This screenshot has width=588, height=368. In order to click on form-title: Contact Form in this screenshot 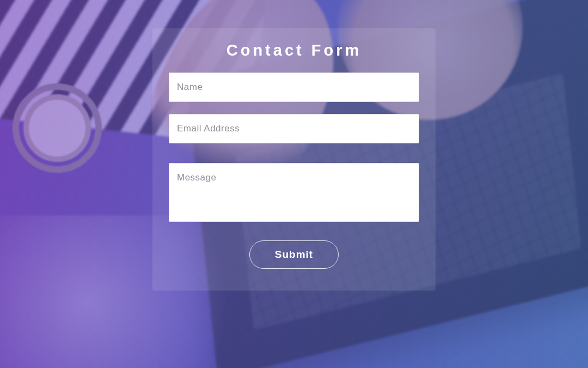, I will do `click(294, 50)`.